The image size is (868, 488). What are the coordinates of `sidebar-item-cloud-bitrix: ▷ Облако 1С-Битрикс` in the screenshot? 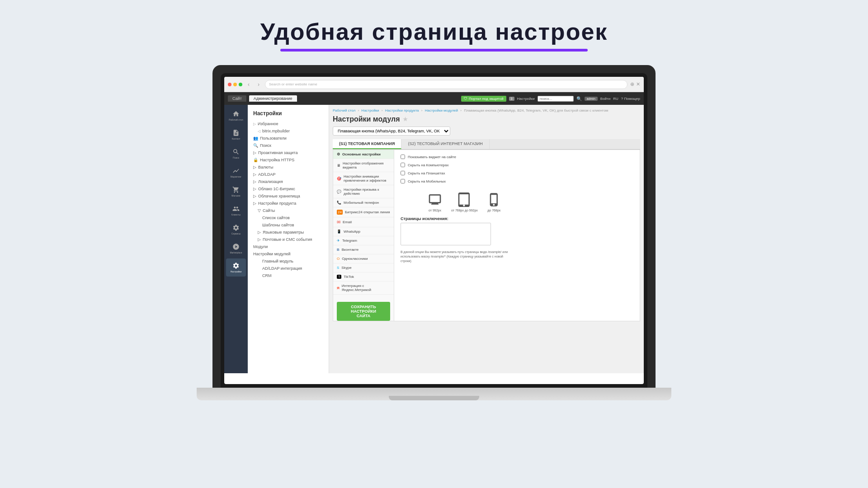 It's located at (288, 189).